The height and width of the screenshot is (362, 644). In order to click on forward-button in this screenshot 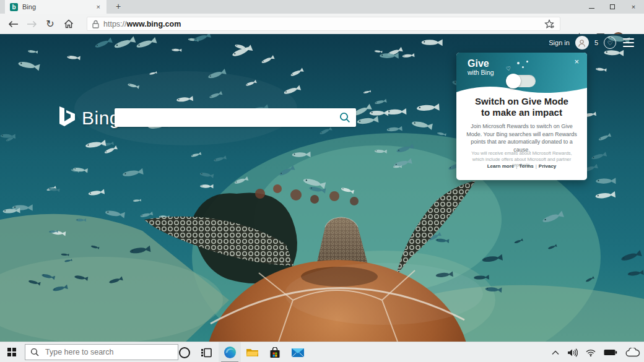, I will do `click(32, 24)`.